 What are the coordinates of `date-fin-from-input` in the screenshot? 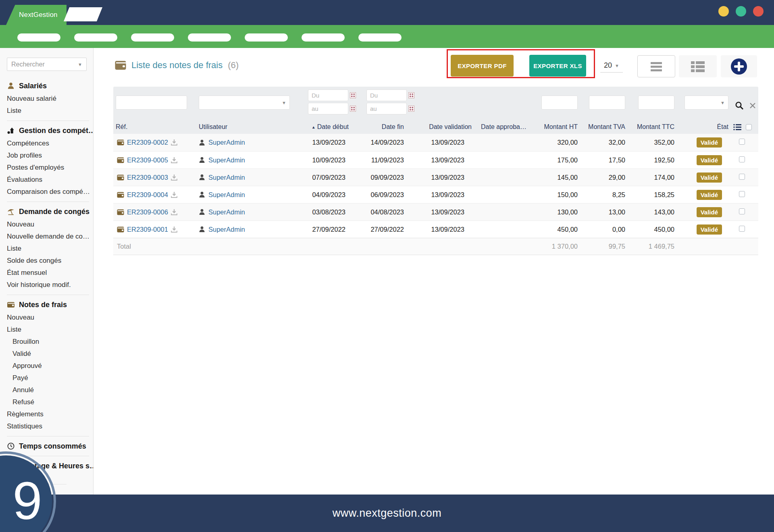 It's located at (387, 95).